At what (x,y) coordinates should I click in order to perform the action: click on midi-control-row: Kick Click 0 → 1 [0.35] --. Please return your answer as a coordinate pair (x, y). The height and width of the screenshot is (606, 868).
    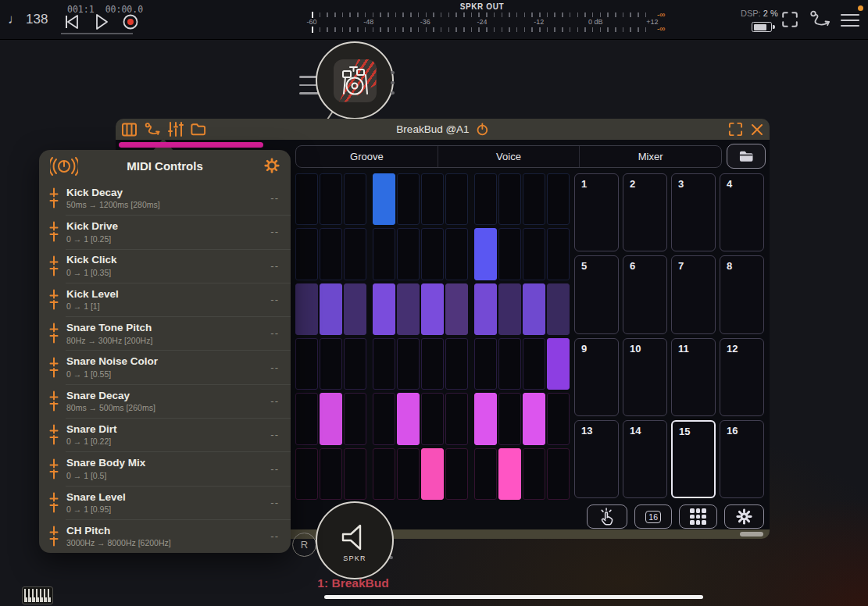
    Looking at the image, I should click on (165, 266).